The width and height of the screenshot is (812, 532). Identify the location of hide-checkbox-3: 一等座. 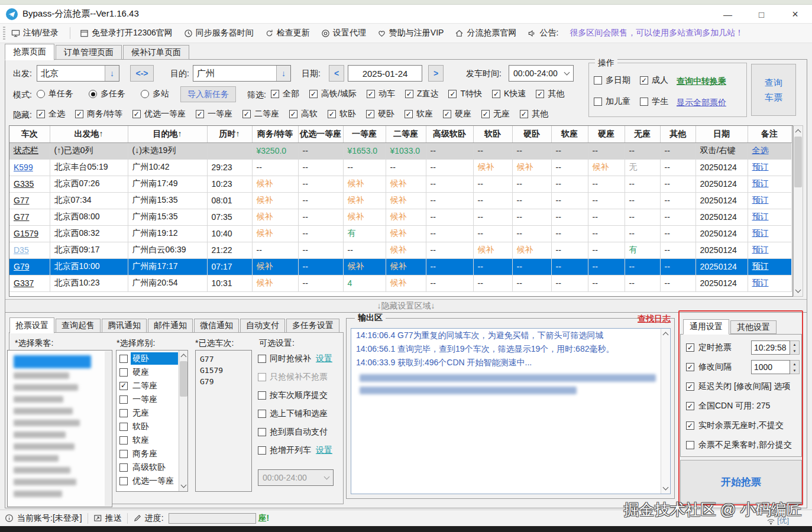
(214, 114).